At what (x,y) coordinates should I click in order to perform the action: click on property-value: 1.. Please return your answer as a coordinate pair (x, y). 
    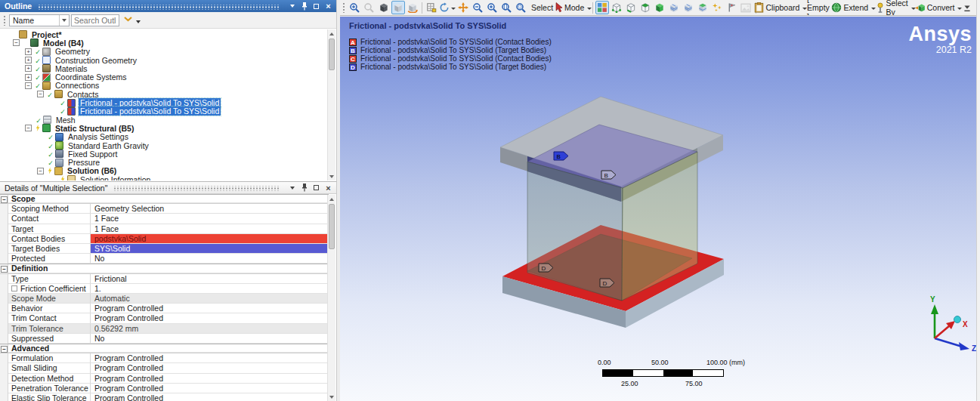
    Looking at the image, I should click on (210, 288).